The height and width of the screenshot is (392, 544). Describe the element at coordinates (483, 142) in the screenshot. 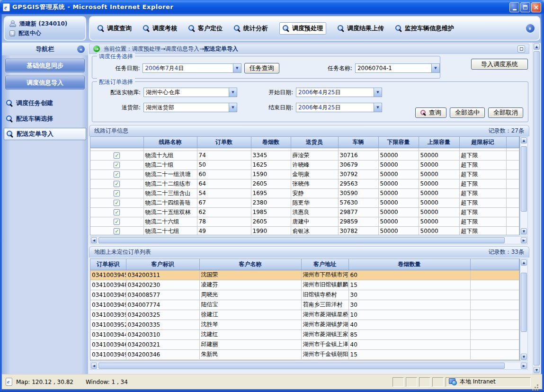

I see `route-table-column-header: 超限标记` at that location.